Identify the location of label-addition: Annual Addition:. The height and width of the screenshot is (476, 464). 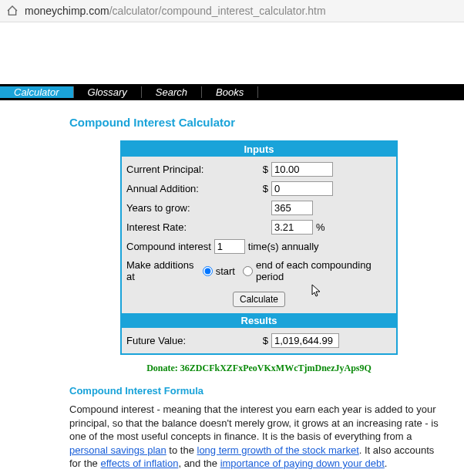
(192, 188).